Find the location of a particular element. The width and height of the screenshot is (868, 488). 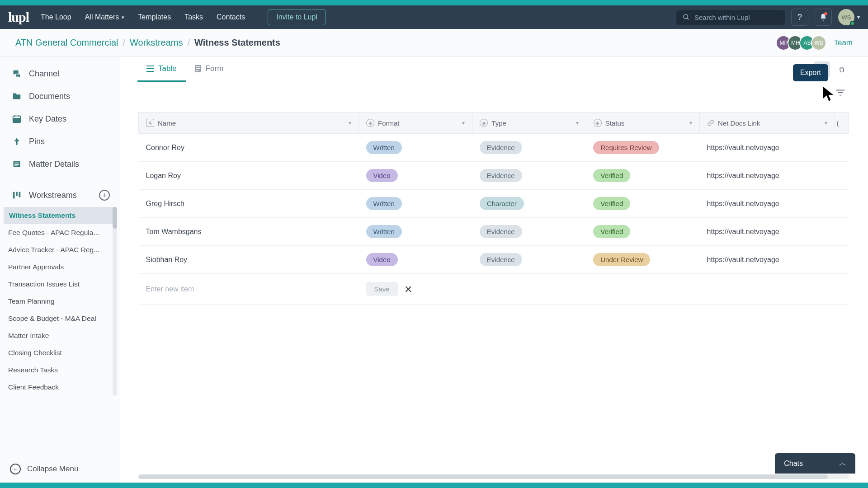

search-icon is located at coordinates (686, 17).